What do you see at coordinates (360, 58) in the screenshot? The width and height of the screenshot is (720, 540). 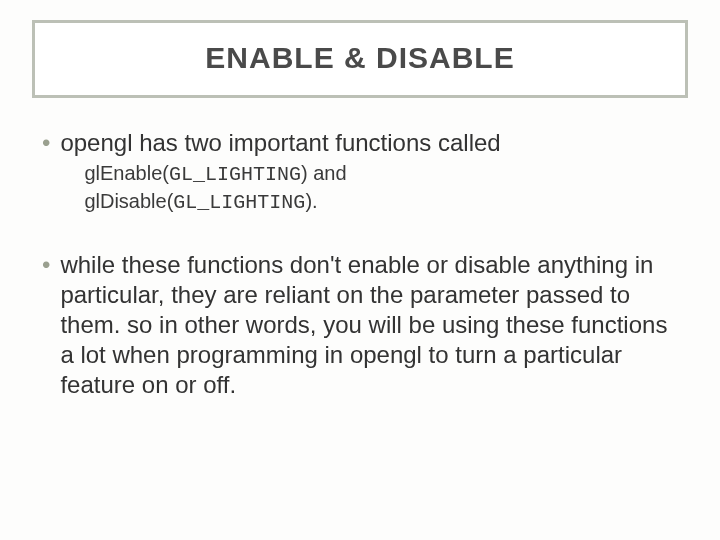 I see `slide-title: ENABLE & DISABLE` at bounding box center [360, 58].